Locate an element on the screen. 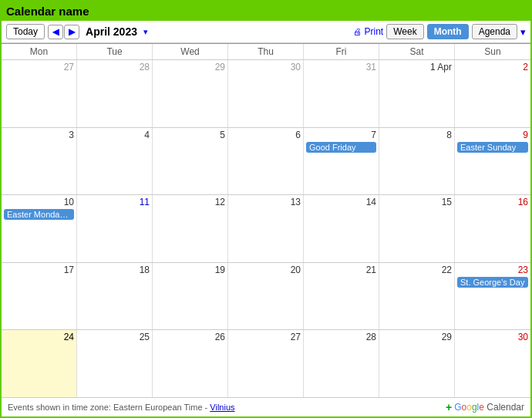 This screenshot has height=418, width=532. today-button: Today is located at coordinates (25, 32).